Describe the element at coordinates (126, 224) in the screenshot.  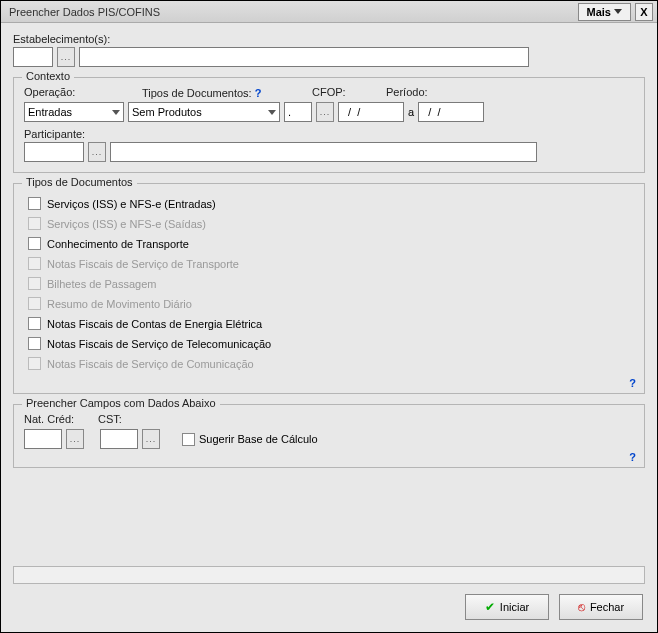
I see `doc-type-label: Serviços (ISS) e NFS-e (Saídas)` at that location.